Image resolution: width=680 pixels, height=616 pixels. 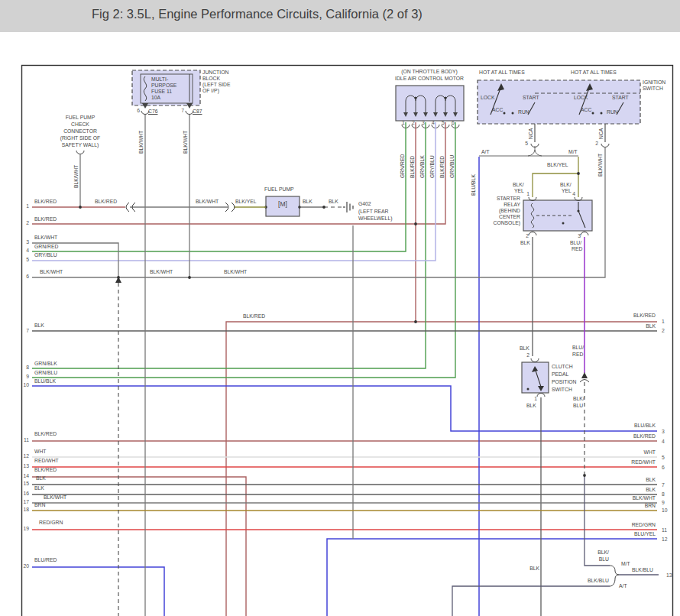 I want to click on ground-icon, so click(x=348, y=207).